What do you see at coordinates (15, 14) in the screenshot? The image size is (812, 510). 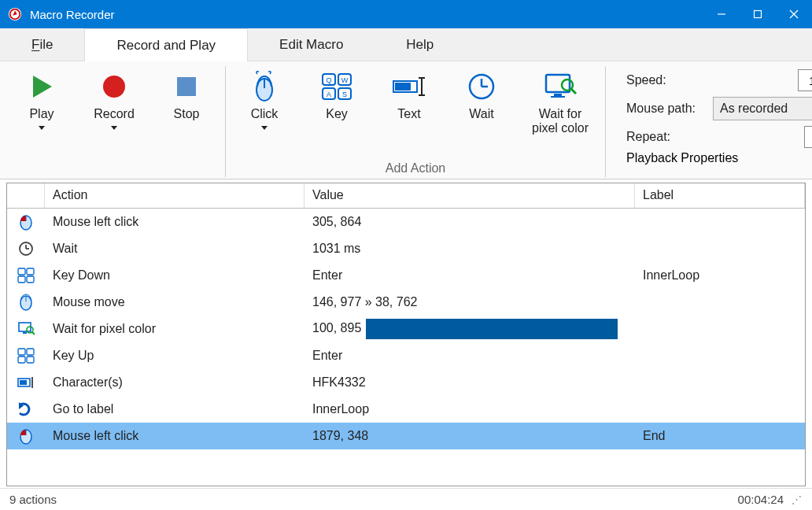 I see `app-icon` at bounding box center [15, 14].